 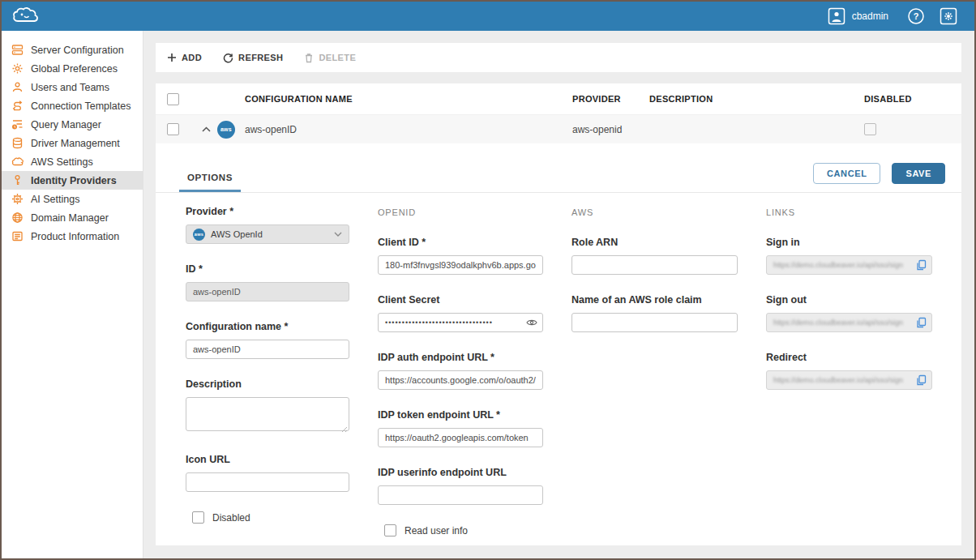 What do you see at coordinates (72, 105) in the screenshot?
I see `sidebar-item-connection-templates: Connection Templates` at bounding box center [72, 105].